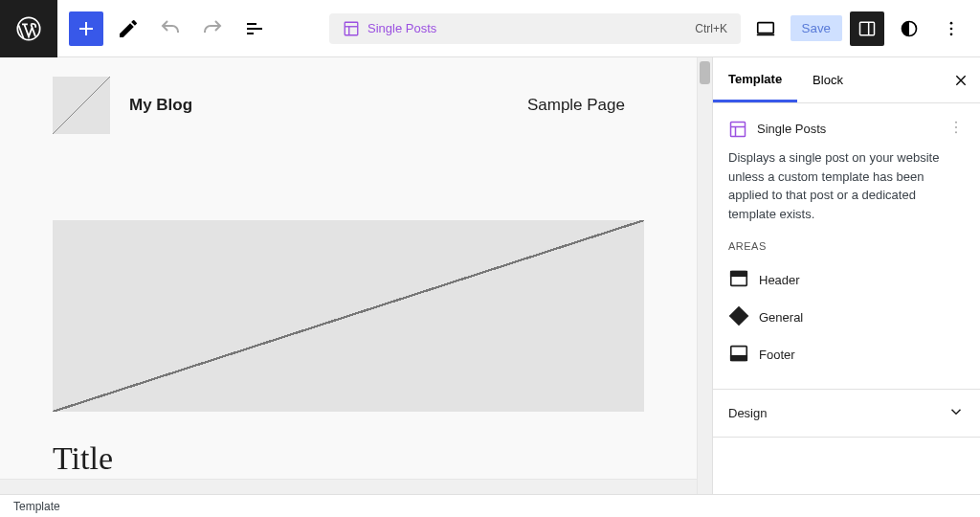 The height and width of the screenshot is (517, 980). What do you see at coordinates (846, 318) in the screenshot?
I see `area-general: General` at bounding box center [846, 318].